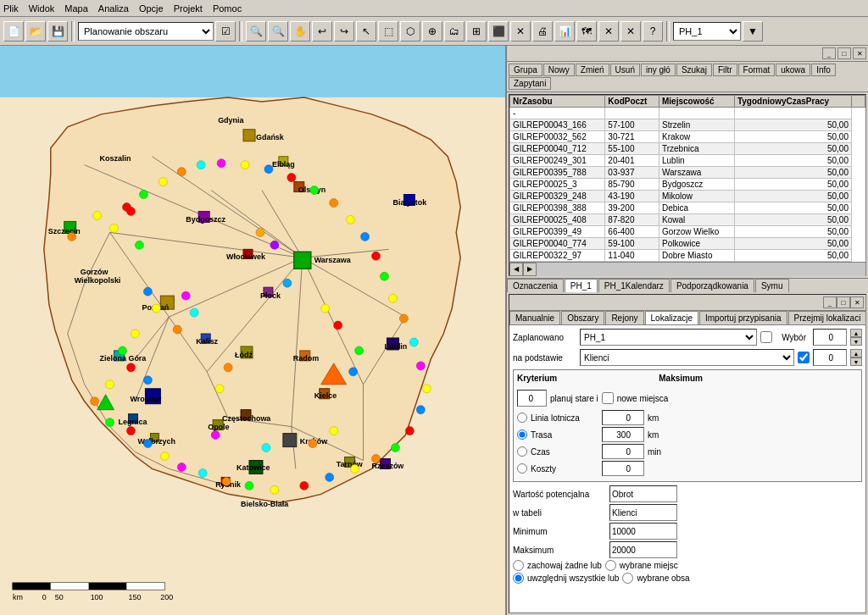 The width and height of the screenshot is (868, 615). What do you see at coordinates (688, 125) in the screenshot?
I see `table-row: GILREP00043_16657-100Strzelin50,00` at bounding box center [688, 125].